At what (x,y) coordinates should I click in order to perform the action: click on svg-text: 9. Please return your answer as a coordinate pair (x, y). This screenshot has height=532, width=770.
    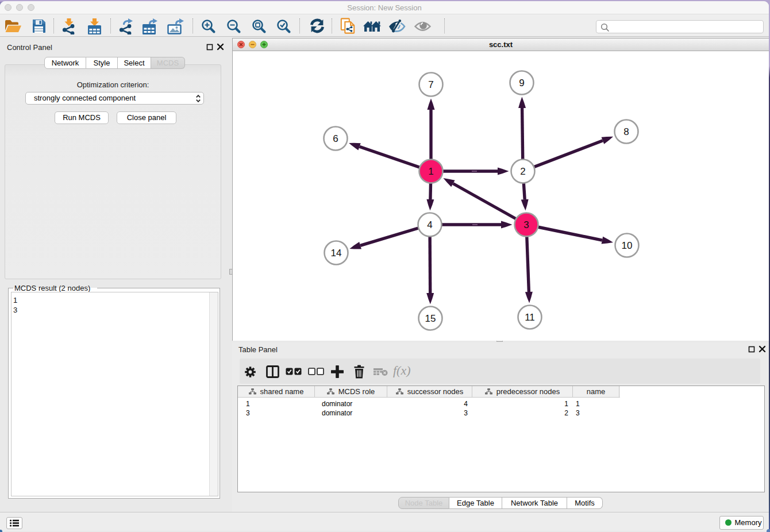
    Looking at the image, I should click on (522, 83).